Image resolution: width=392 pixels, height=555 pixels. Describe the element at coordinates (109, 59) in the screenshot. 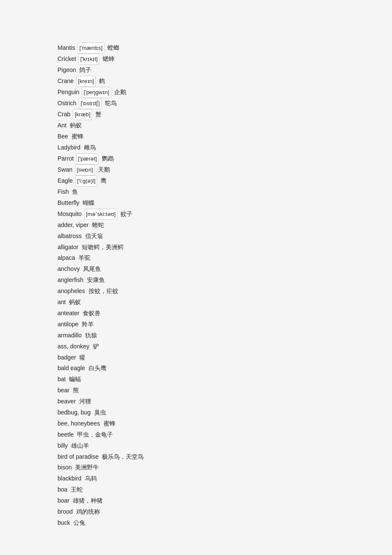

I see `chinese-translation: 蟋蟀` at that location.